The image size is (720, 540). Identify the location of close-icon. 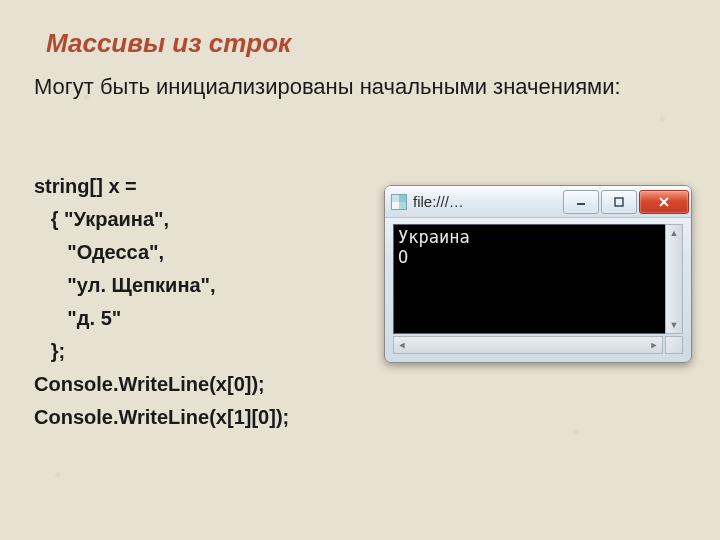
(664, 202).